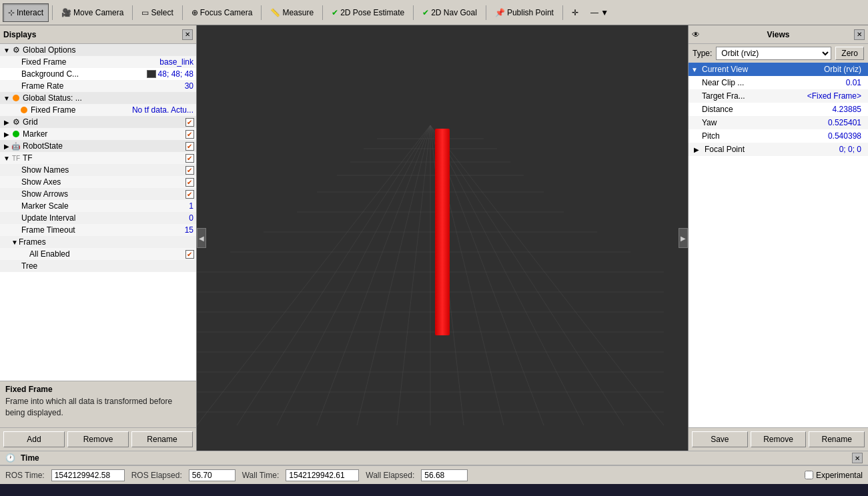  I want to click on checkbox-grid: ✔, so click(189, 123).